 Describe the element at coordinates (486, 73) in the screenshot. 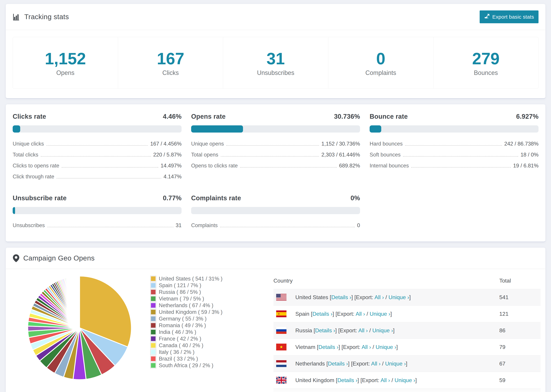

I see `summary-label: Bounces` at that location.